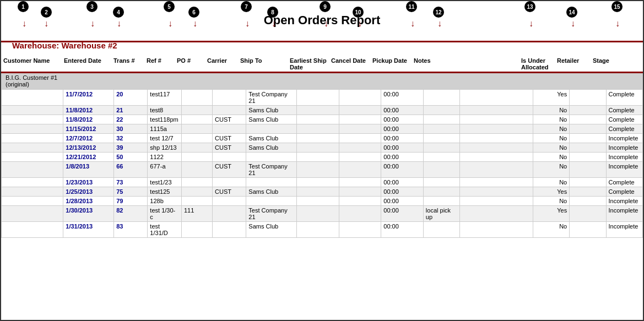 The height and width of the screenshot is (321, 644). What do you see at coordinates (537, 64) in the screenshot?
I see `col-header-under-alloc: Is UnderAllocated` at bounding box center [537, 64].